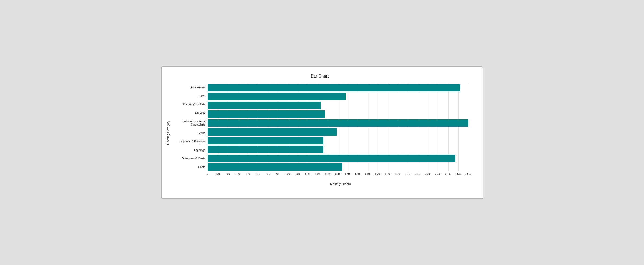 The width and height of the screenshot is (644, 265). Describe the element at coordinates (188, 167) in the screenshot. I see `category-label: Pants` at that location.